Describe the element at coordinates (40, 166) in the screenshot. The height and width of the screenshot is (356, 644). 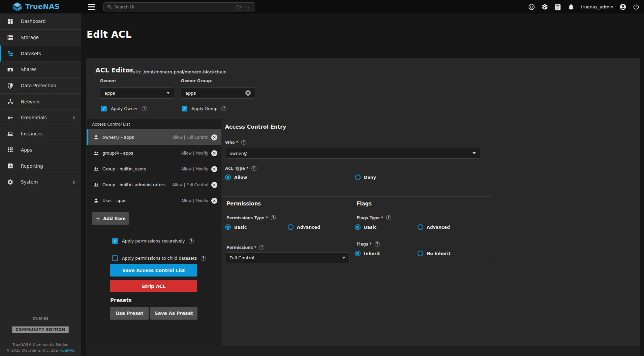
I see `sidebar-item-reporting: Reporting` at that location.